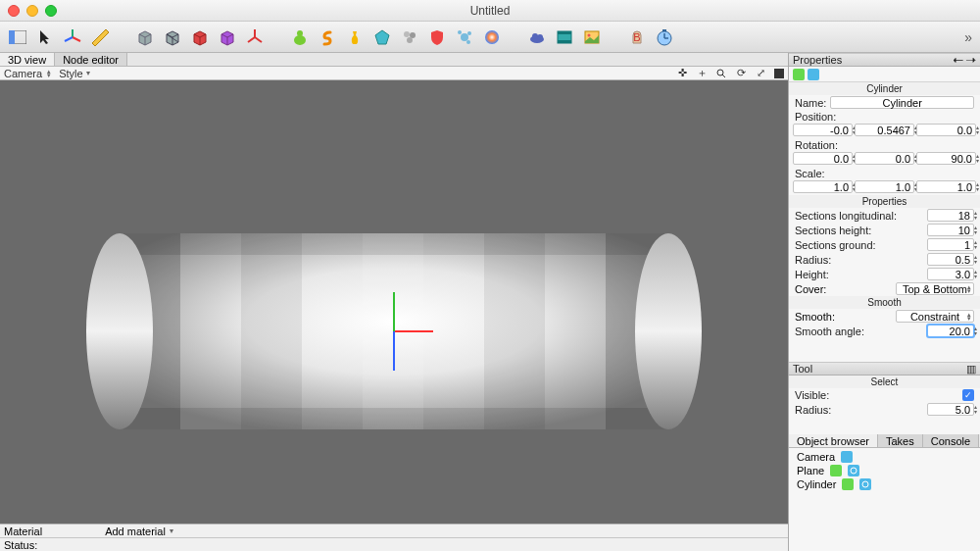 The image size is (980, 551). Describe the element at coordinates (637, 37) in the screenshot. I see `bake-icon: B` at that location.